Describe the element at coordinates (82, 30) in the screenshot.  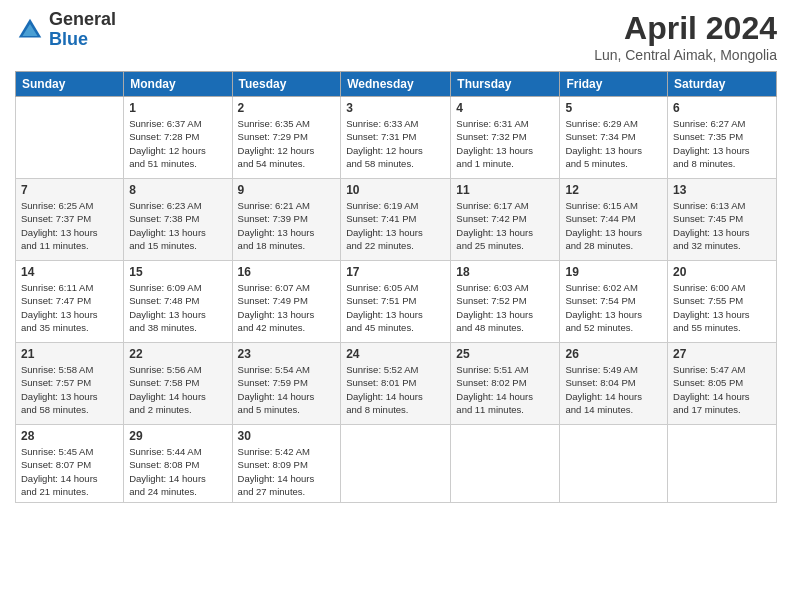
I see `logo-text: General Blue` at that location.